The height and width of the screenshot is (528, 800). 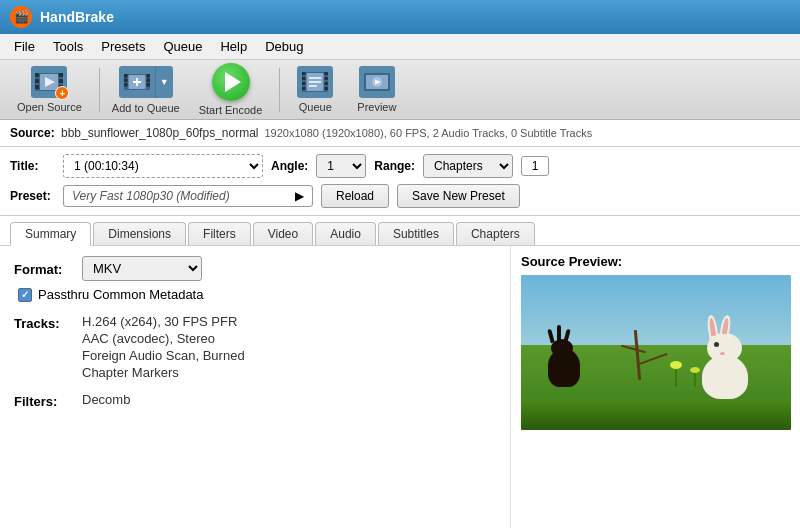 I want to click on start-encode-label: Start Encode, so click(x=231, y=110).